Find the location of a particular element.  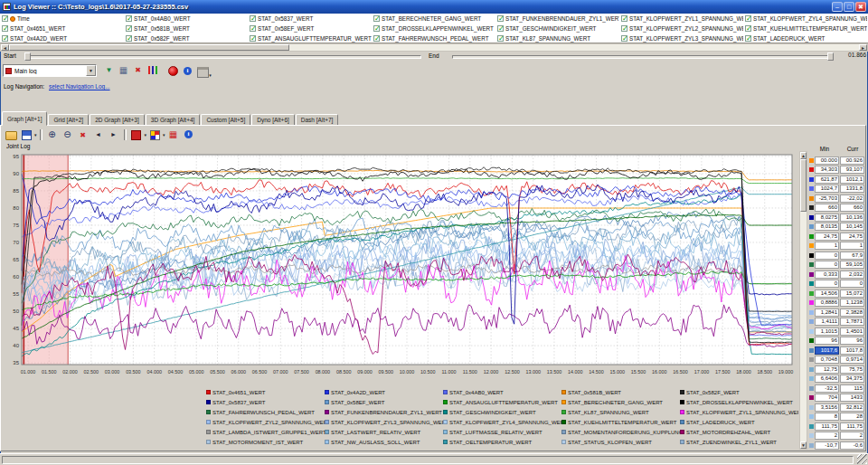

stats-row: 067,9 is located at coordinates (837, 255).